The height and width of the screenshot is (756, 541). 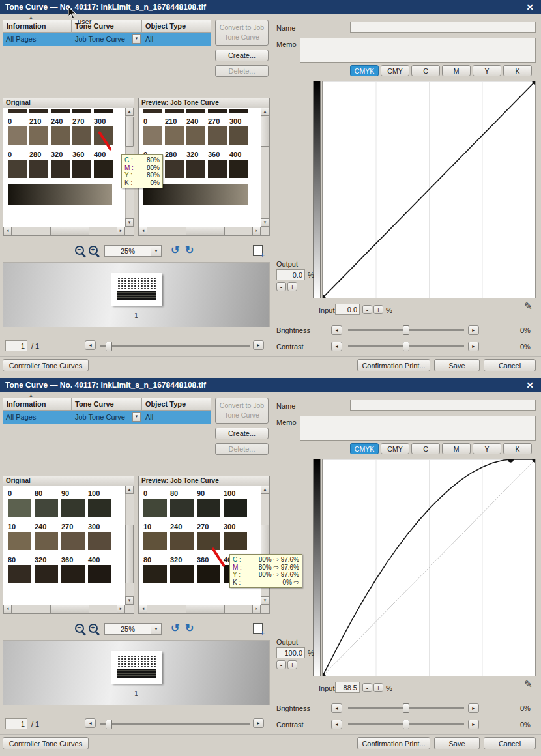 I want to click on page-prev-button: ◄, so click(x=90, y=723).